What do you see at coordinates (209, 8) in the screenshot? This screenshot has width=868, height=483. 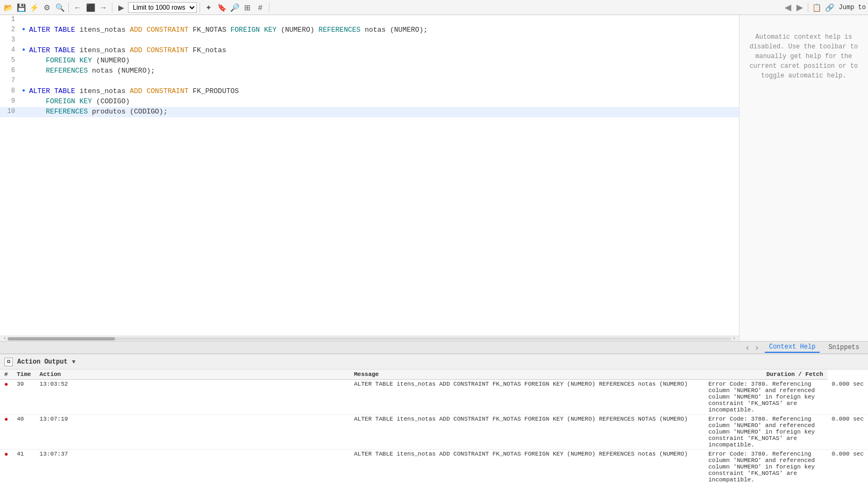 I see `star-button: ✦` at bounding box center [209, 8].